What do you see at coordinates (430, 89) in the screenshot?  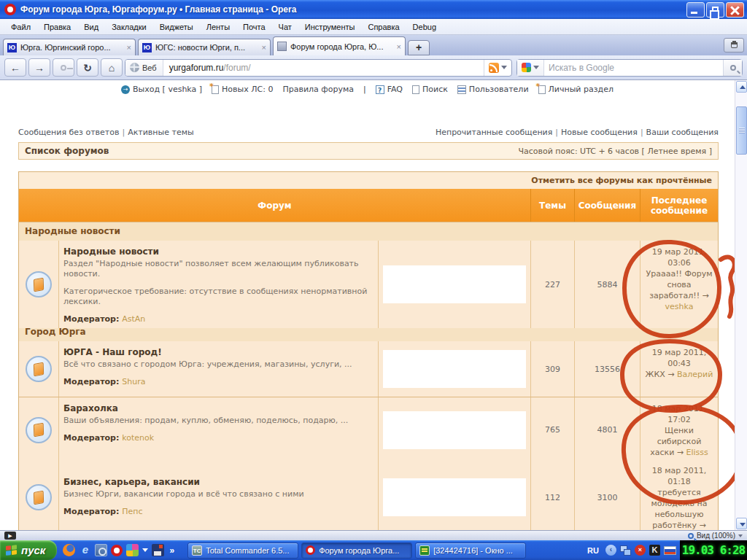 I see `search-link: Поиск` at bounding box center [430, 89].